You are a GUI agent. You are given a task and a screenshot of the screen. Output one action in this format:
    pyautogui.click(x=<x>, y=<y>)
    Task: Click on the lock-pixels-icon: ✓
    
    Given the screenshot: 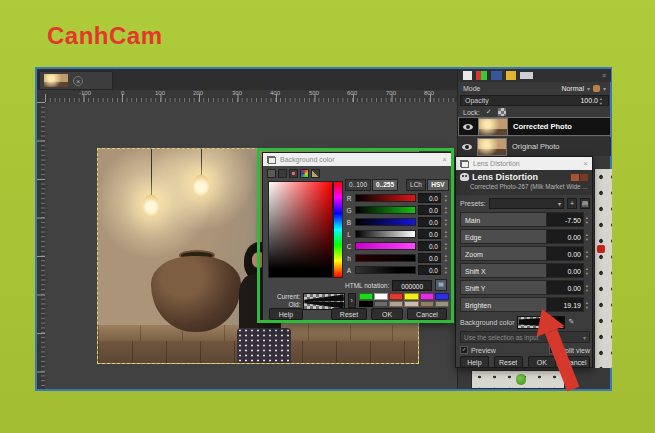 What is the action you would take?
    pyautogui.click(x=489, y=112)
    